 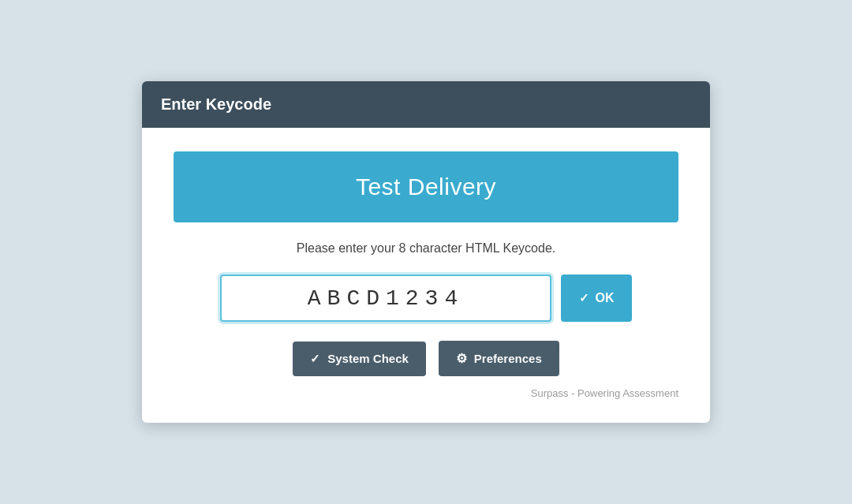 What do you see at coordinates (360, 359) in the screenshot?
I see `system-check-button: System Check` at bounding box center [360, 359].